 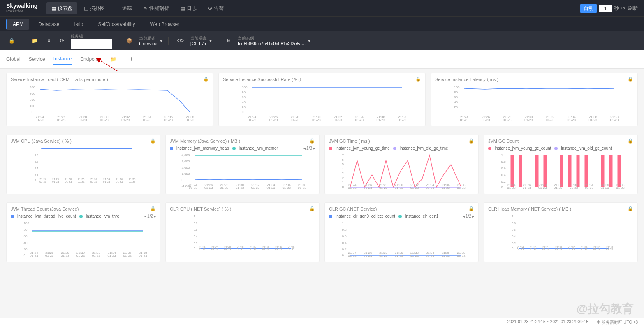 I want to click on legend-1: instance_jvm_young_gc_count, so click(x=523, y=148).